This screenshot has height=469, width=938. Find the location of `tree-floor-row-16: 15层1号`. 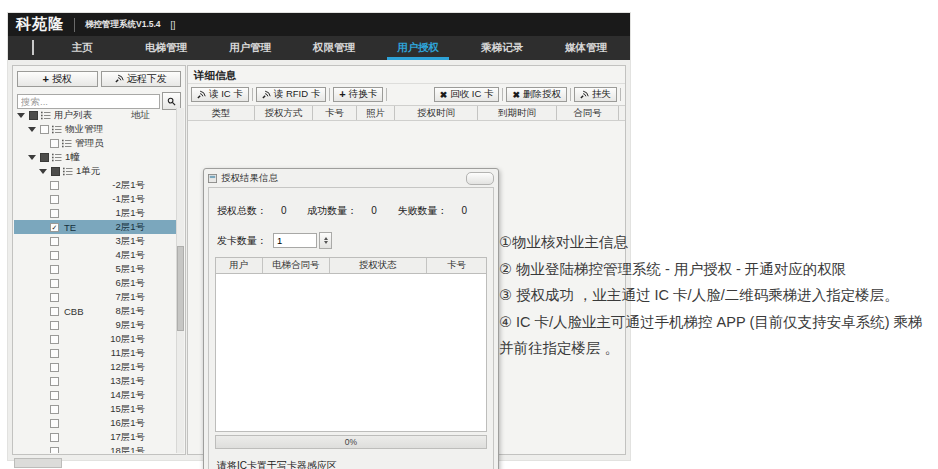

tree-floor-row-16: 15层1号 is located at coordinates (95, 409).